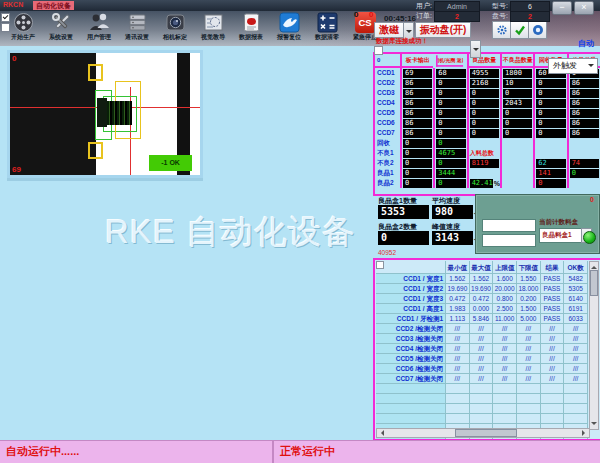  What do you see at coordinates (562, 236) in the screenshot?
I see `current-tray-select: 良品料盒1` at bounding box center [562, 236].